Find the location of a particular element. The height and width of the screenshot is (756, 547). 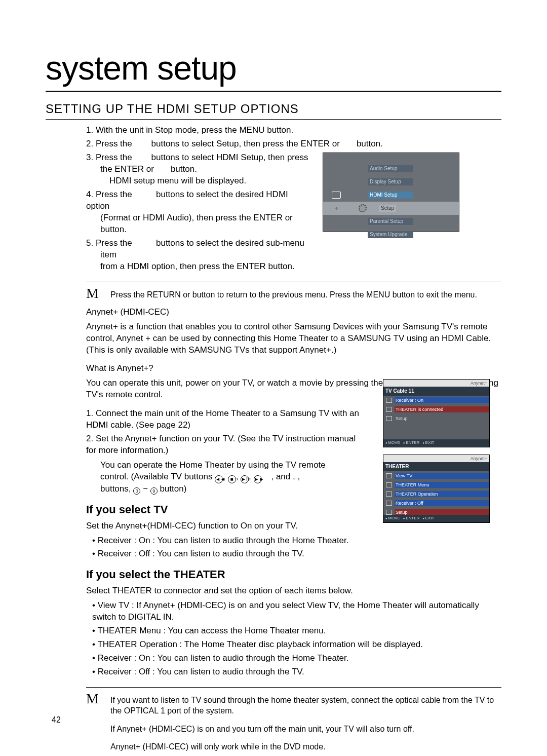

osd-audio-setup: Audio Setup is located at coordinates (390, 169).